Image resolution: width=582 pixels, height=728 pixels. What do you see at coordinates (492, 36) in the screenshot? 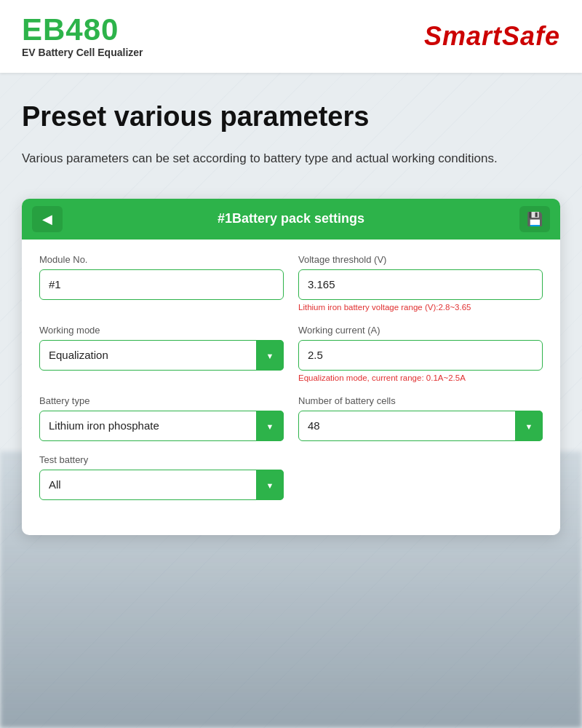
I see `brand-right: SmartSafe` at bounding box center [492, 36].